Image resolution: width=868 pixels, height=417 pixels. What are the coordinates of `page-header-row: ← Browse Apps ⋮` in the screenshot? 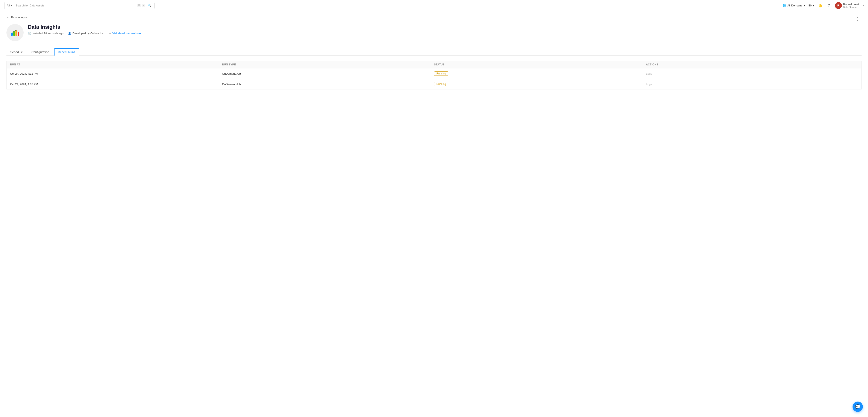 It's located at (434, 20).